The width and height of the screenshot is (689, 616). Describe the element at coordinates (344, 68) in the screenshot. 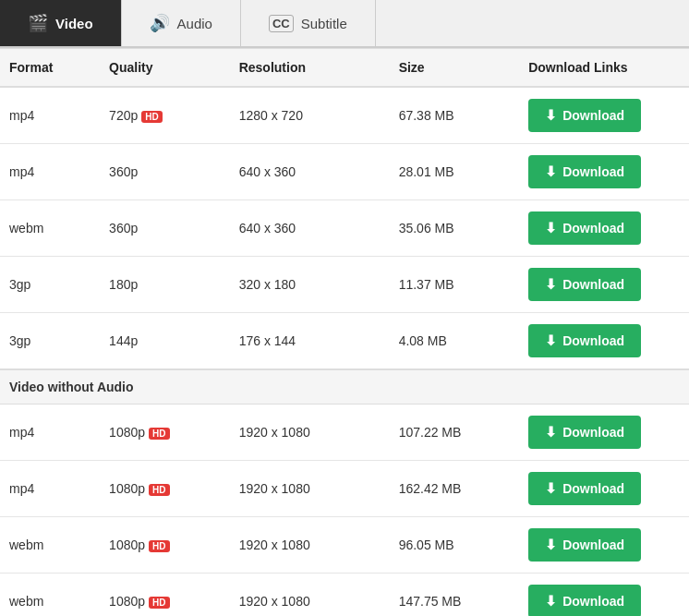

I see `table-header-row: Format Quality Resolution Size Download …` at that location.